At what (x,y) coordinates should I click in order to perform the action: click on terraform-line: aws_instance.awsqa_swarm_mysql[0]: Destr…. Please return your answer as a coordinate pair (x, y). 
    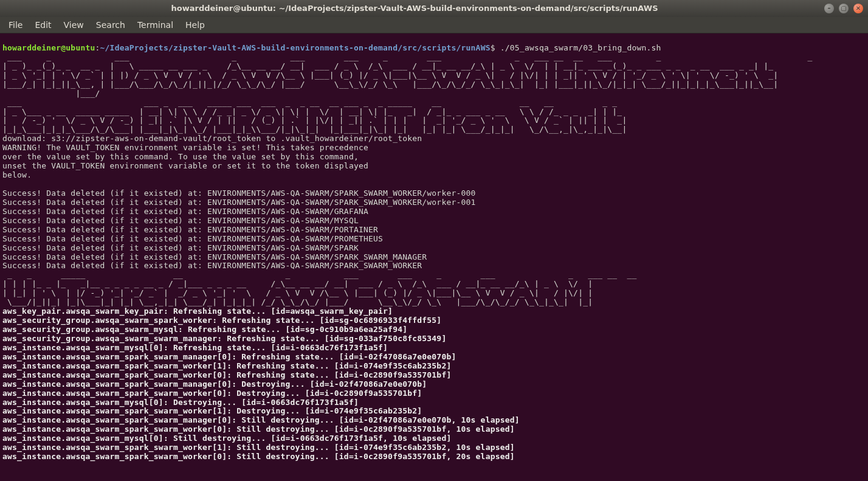
    Looking at the image, I should click on (181, 403).